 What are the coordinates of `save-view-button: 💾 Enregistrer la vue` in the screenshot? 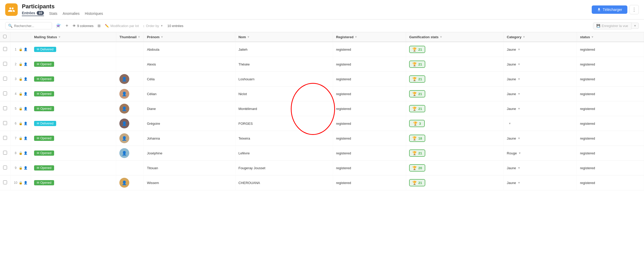 It's located at (612, 26).